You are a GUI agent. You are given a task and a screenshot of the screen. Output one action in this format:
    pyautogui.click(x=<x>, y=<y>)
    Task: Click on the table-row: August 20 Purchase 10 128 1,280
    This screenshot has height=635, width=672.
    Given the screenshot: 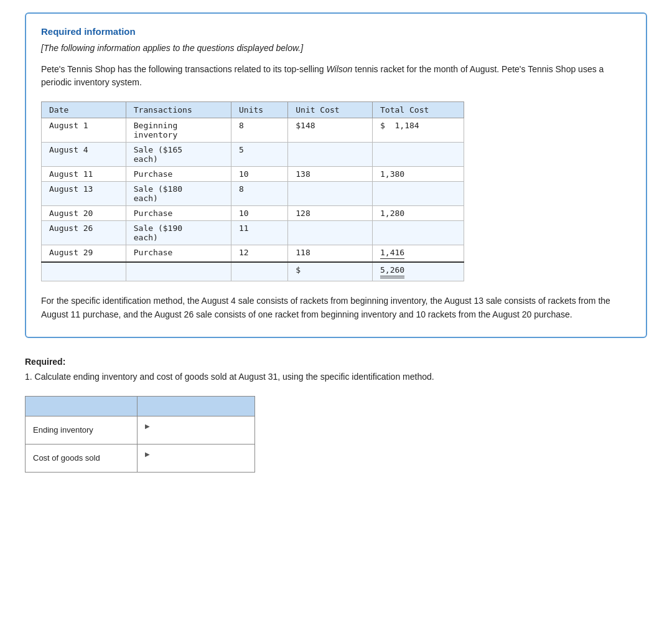 What is the action you would take?
    pyautogui.click(x=253, y=214)
    